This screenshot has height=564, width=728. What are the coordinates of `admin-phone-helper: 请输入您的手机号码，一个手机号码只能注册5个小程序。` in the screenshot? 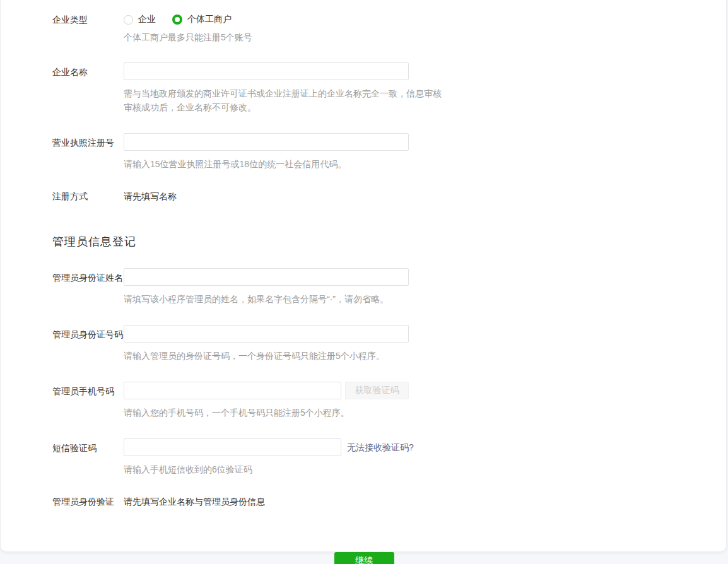 It's located at (307, 413).